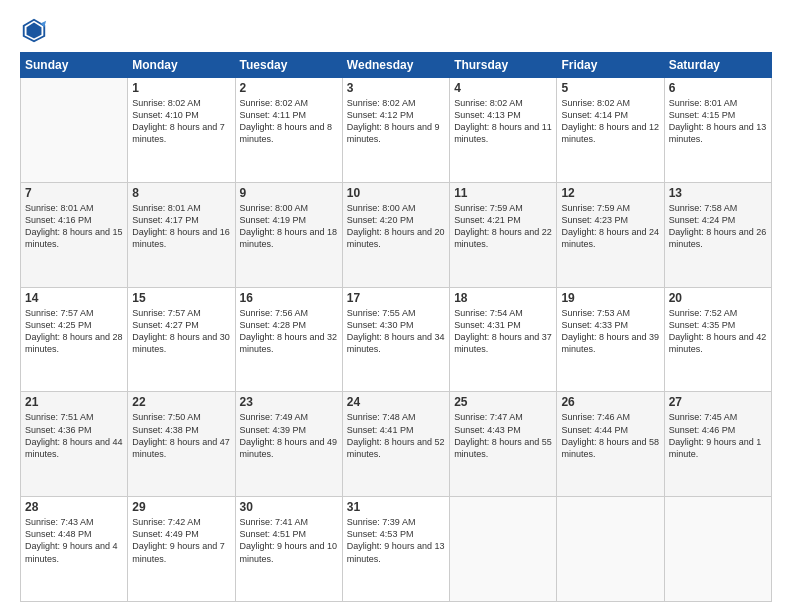 The height and width of the screenshot is (612, 792). I want to click on table-row: 14Sunrise: 7:57 AM Sunset: 4:25 PM Dayli…, so click(74, 340).